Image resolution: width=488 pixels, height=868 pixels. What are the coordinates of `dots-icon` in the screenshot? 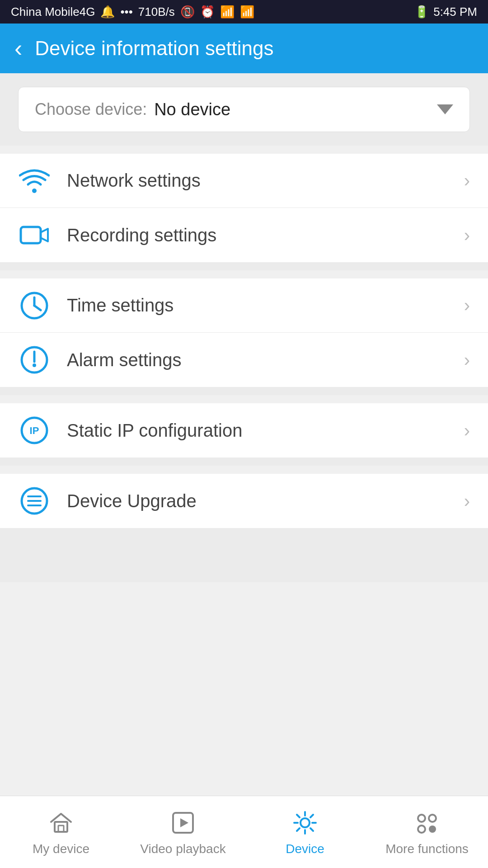 It's located at (427, 823).